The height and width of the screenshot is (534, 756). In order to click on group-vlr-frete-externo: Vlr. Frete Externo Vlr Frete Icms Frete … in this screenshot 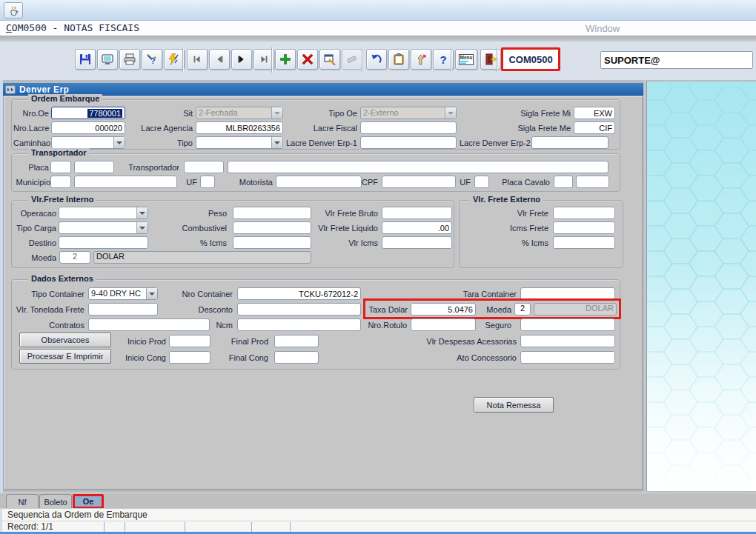, I will do `click(541, 234)`.